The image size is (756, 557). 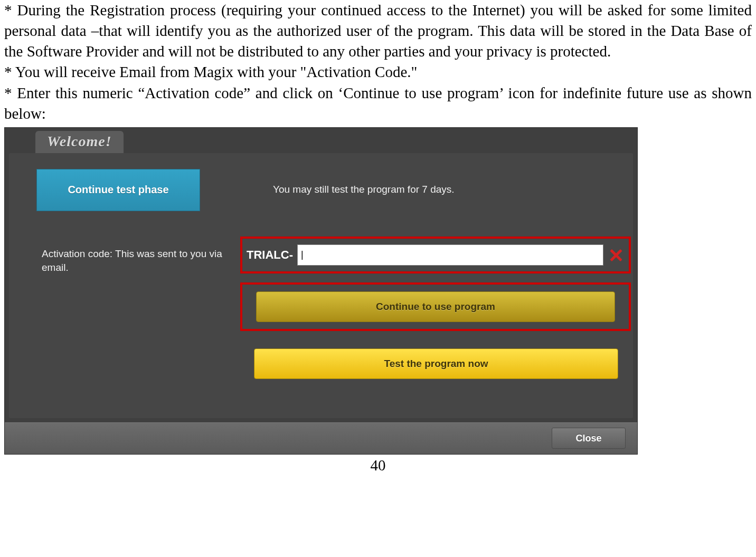 What do you see at coordinates (378, 466) in the screenshot?
I see `page-number: 40` at bounding box center [378, 466].